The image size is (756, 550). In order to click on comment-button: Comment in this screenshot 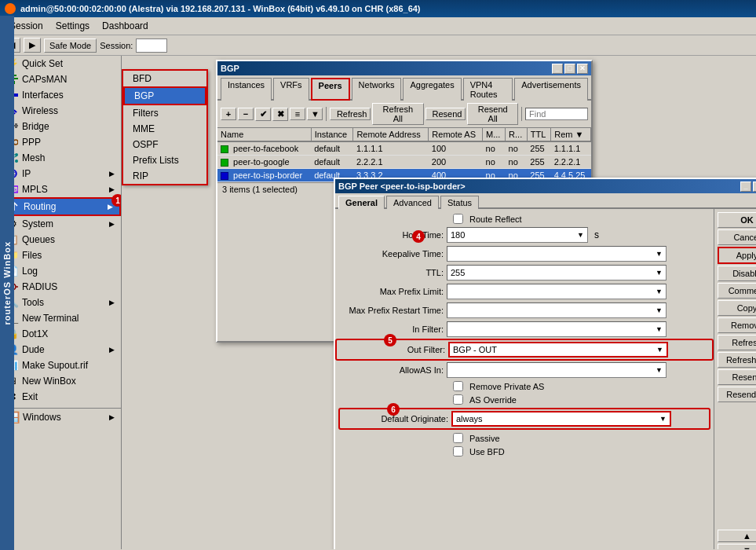, I will do `click(736, 291)`.